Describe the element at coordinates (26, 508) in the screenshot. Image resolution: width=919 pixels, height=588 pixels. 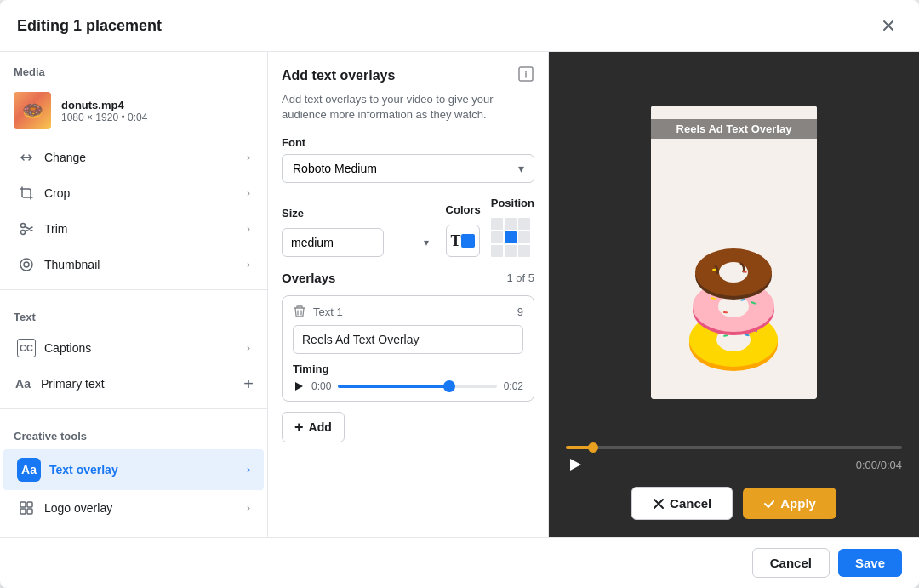
I see `logo-overlay-icon` at that location.